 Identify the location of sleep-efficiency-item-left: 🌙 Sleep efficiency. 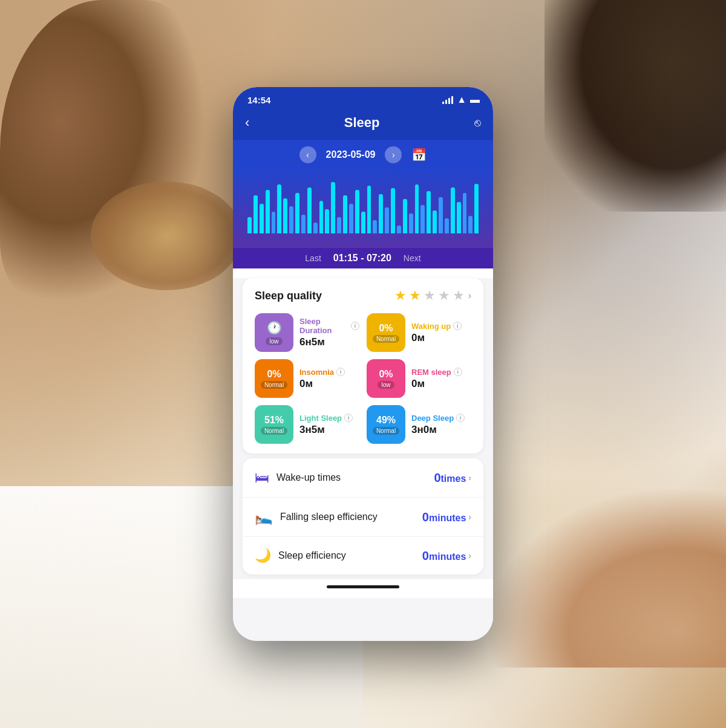
(300, 556).